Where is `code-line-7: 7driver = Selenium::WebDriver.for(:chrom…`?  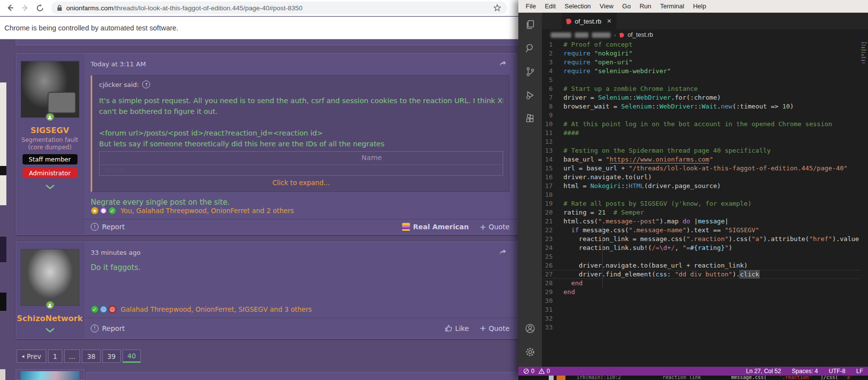 code-line-7: 7driver = Selenium::WebDriver.for(:chrom… is located at coordinates (705, 98).